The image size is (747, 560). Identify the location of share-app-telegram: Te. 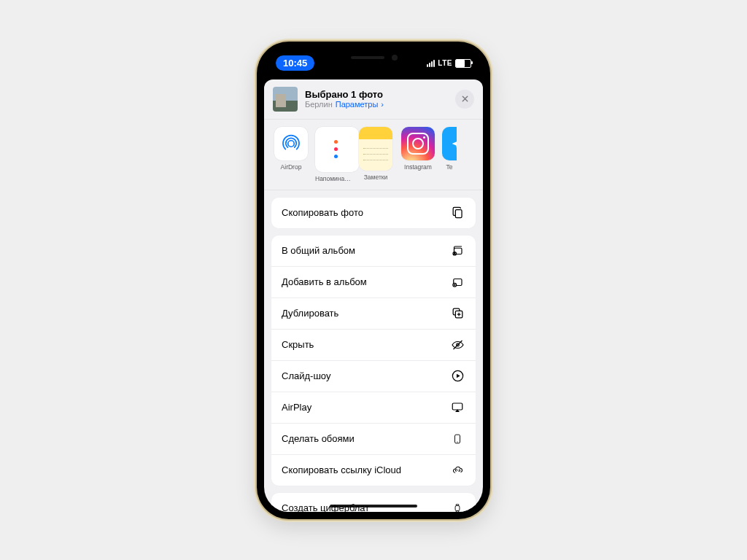
(449, 155).